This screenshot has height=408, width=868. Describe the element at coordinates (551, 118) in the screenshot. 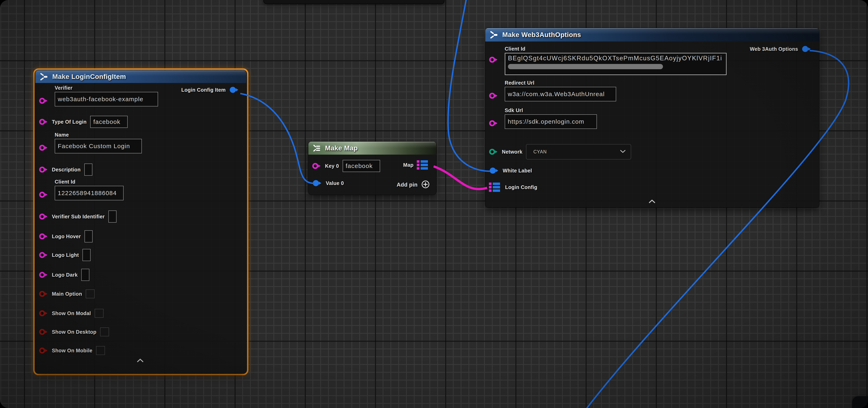

I see `labeled-input: Sdk Urlhttps://sdk.openlogin.com` at that location.